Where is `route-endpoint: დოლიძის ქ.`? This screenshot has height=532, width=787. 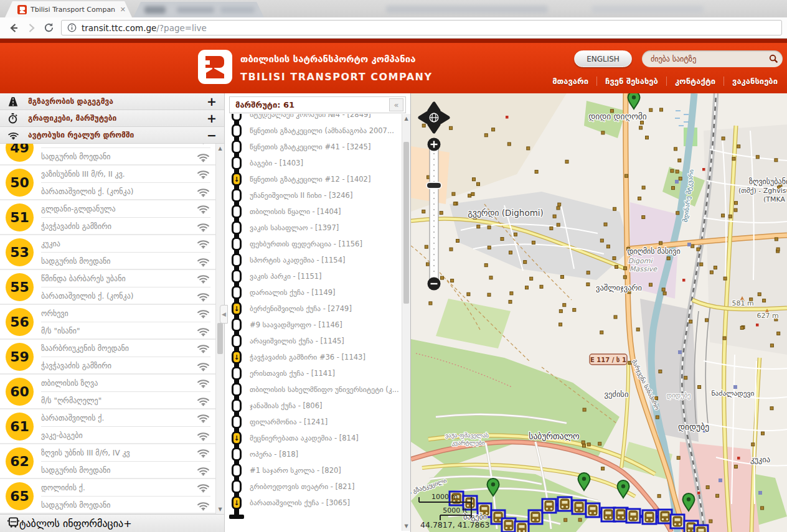
route-endpoint: დოლიძის ქ. is located at coordinates (126, 488).